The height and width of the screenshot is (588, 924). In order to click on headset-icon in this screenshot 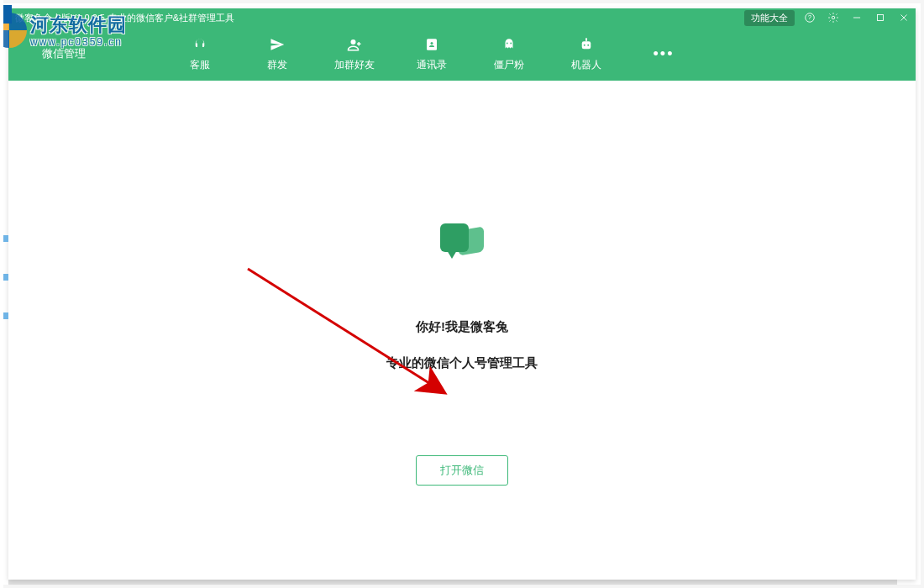, I will do `click(200, 45)`.